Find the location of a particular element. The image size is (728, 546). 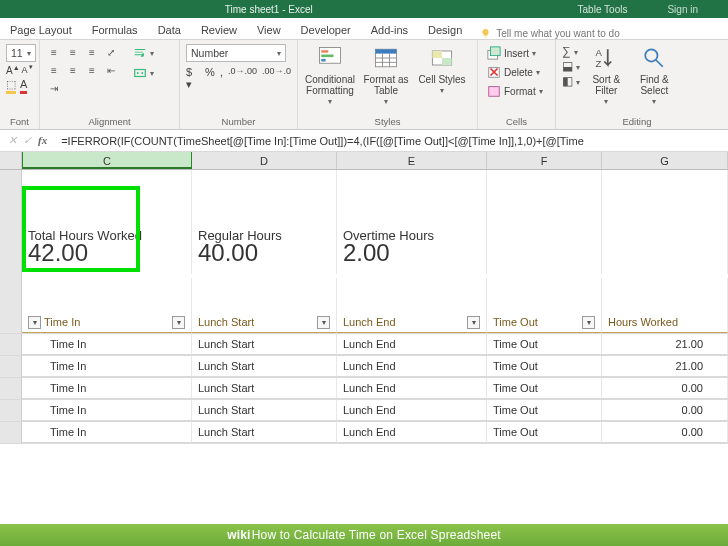

increase-decimal-icon: .0→.00 is located at coordinates (242, 78).